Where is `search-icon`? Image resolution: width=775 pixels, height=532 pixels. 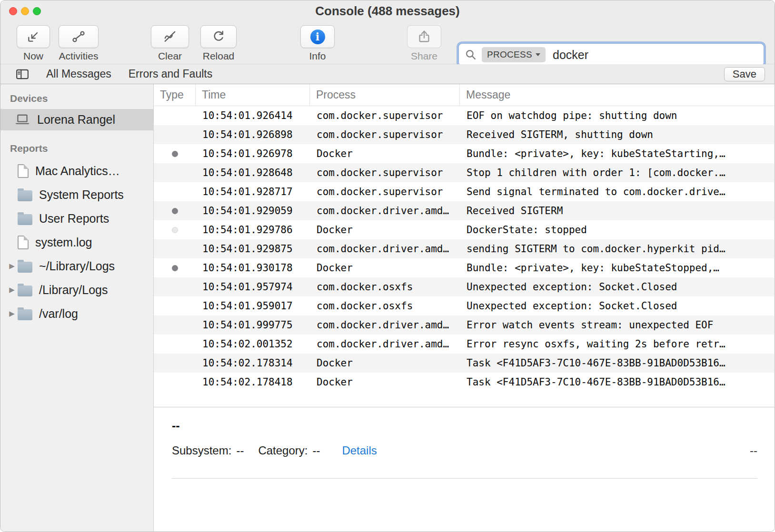
search-icon is located at coordinates (471, 55).